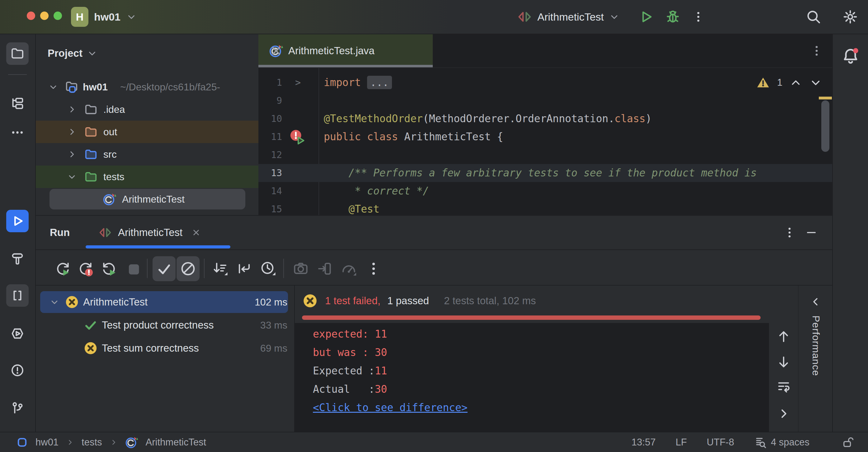 This screenshot has width=868, height=452. What do you see at coordinates (434, 268) in the screenshot?
I see `run-toolbar` at bounding box center [434, 268].